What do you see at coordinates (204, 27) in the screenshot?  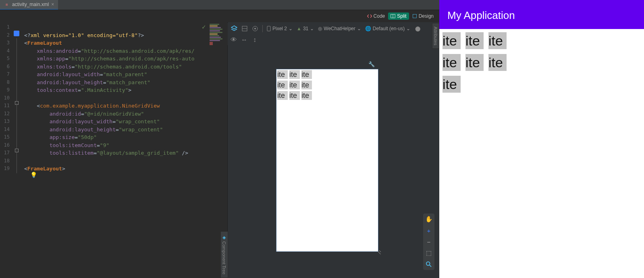 I see `inspection-ok-icon: ✓` at bounding box center [204, 27].